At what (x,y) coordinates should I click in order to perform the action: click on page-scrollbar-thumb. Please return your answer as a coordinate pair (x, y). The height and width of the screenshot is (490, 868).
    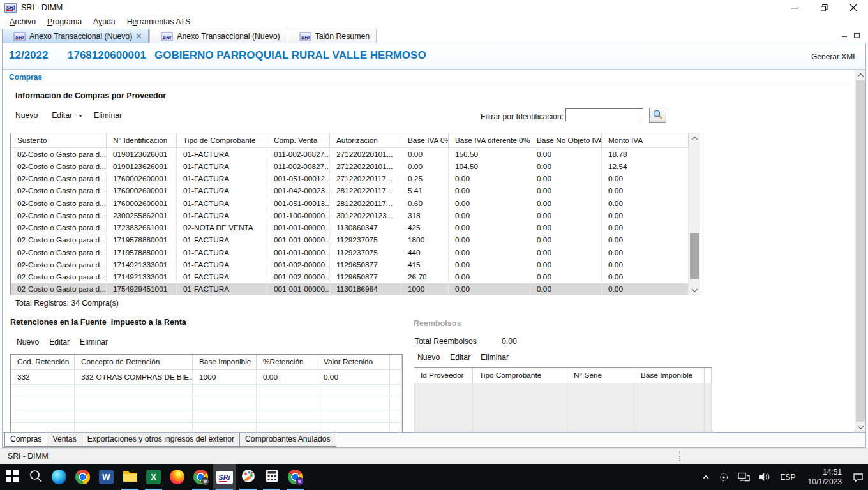
    Looking at the image, I should click on (860, 251).